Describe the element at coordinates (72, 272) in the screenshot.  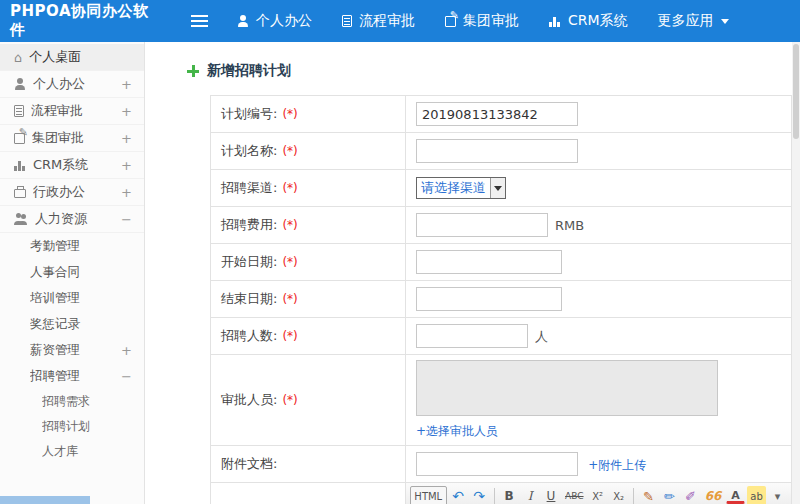
I see `sidebar-item-hr-contract: 人事合同` at that location.